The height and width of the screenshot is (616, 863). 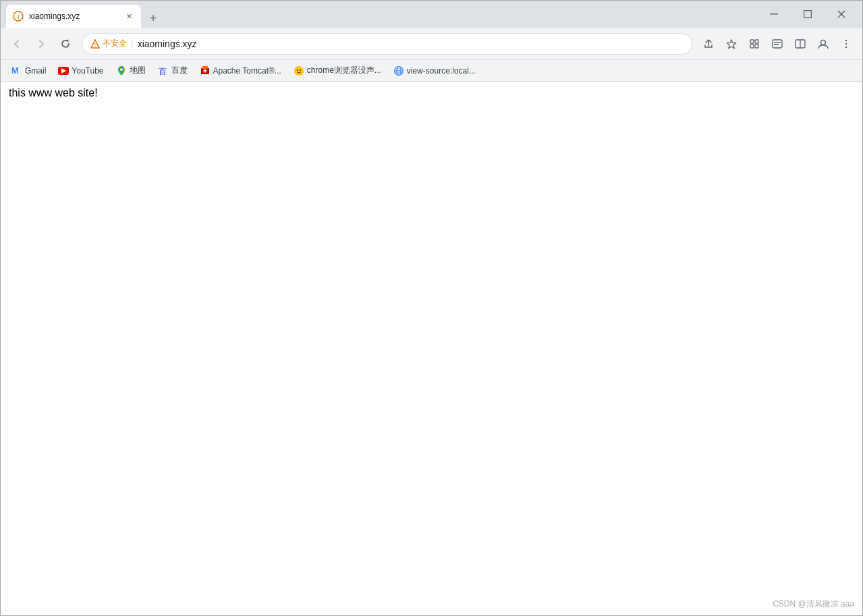 What do you see at coordinates (299, 71) in the screenshot?
I see `chrome-smile-icon` at bounding box center [299, 71].